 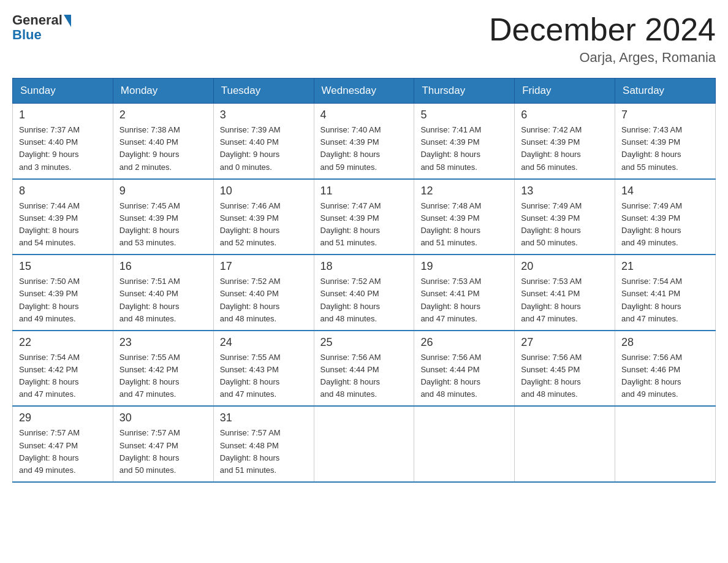 What do you see at coordinates (665, 191) in the screenshot?
I see `day-number: 14` at bounding box center [665, 191].